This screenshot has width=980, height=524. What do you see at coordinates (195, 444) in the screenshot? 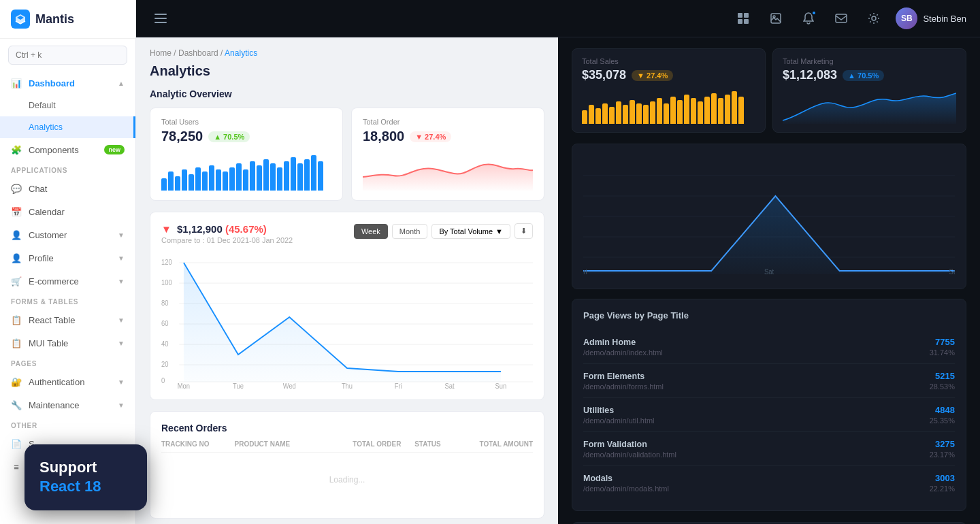
I see `col-tracking-no: TRACKING NO` at bounding box center [195, 444].